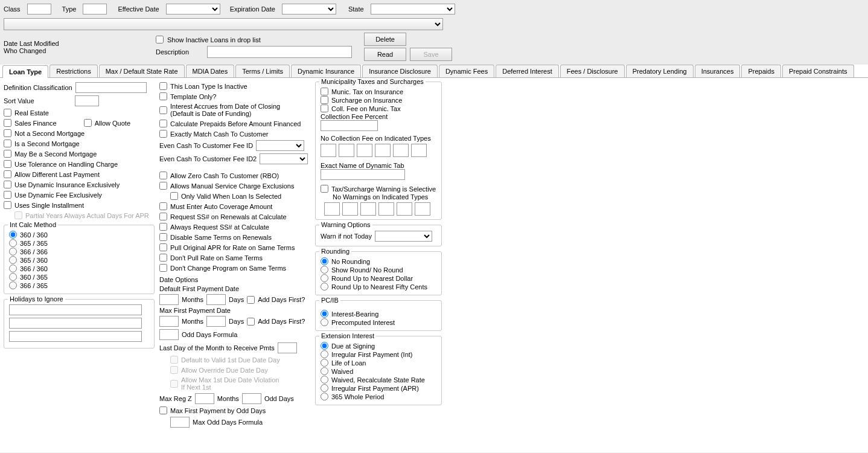 Image resolution: width=868 pixels, height=453 pixels. Describe the element at coordinates (467, 71) in the screenshot. I see `tab-dynamic-fees: Dynamic Fees` at that location.